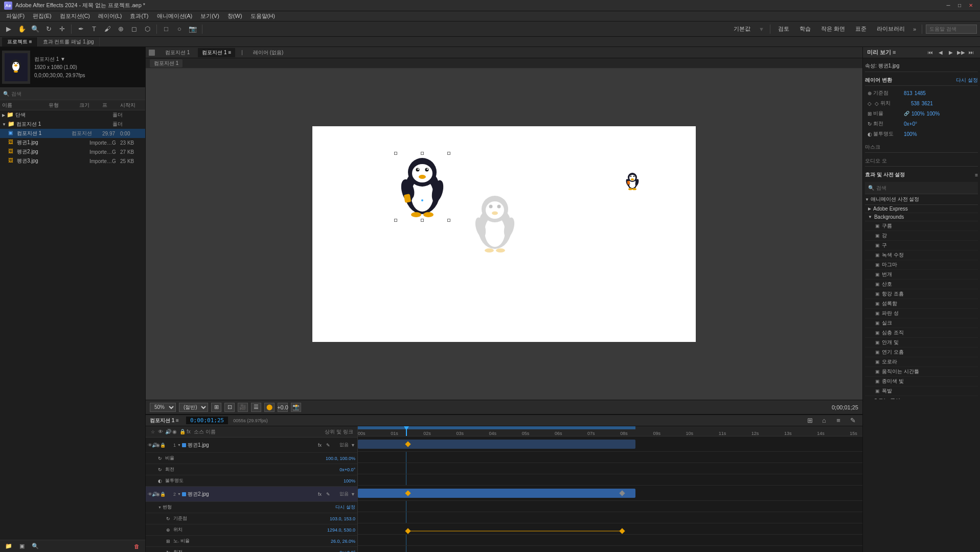 The height and width of the screenshot is (552, 980). What do you see at coordinates (73, 133) in the screenshot?
I see `project-item-comp: ▣ 컴포지션 1 컴포지션 29.97 0:00` at bounding box center [73, 133].